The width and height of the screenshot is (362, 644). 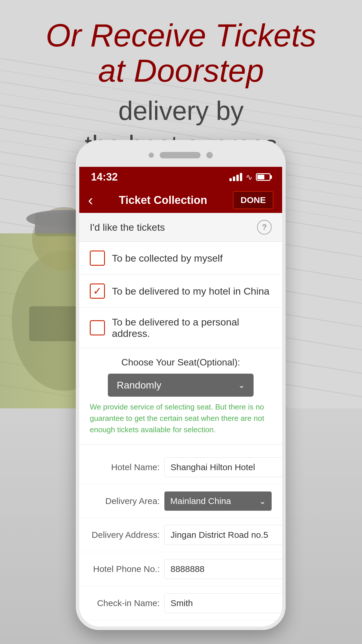 What do you see at coordinates (181, 71) in the screenshot?
I see `headline-line2: at Doorstep` at bounding box center [181, 71].